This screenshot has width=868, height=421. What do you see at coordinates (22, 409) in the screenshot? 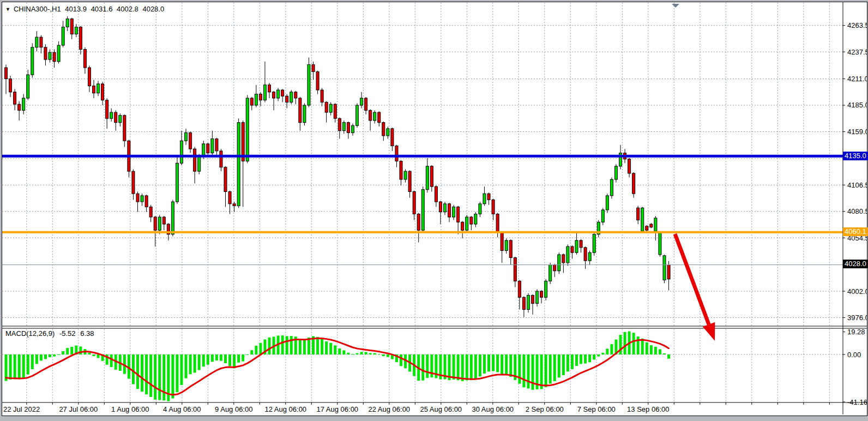
I see `time-axis-label: 22 Jul 2022` at bounding box center [22, 409].